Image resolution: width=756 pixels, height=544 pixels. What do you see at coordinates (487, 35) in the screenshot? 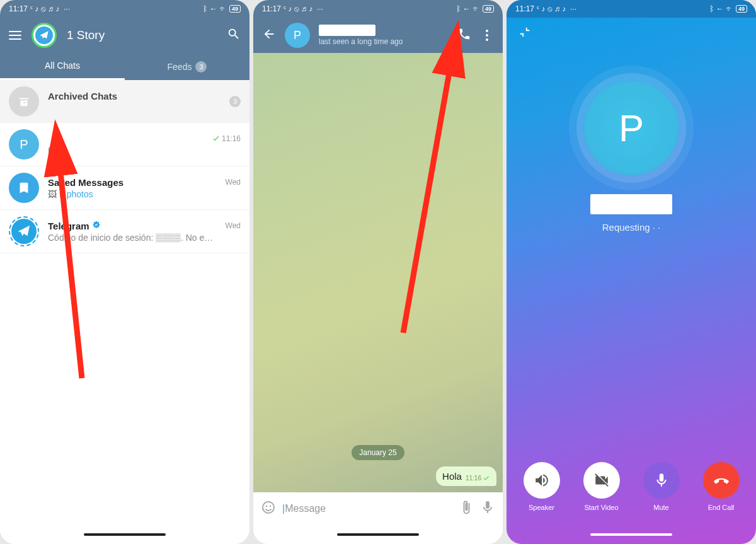
I see `more-icon` at bounding box center [487, 35].